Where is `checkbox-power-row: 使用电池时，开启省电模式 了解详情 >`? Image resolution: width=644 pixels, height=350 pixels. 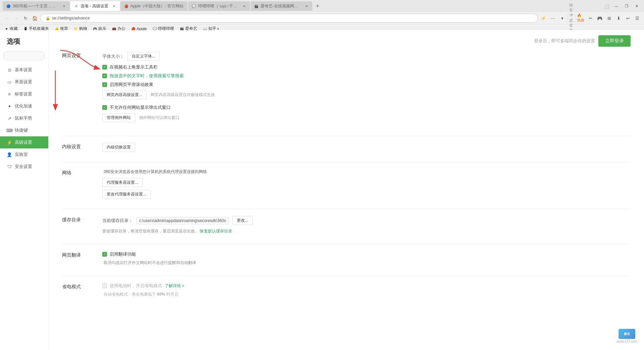 checkbox-power-row: 使用电池时，开启省电模式 了解详情 > is located at coordinates (366, 286).